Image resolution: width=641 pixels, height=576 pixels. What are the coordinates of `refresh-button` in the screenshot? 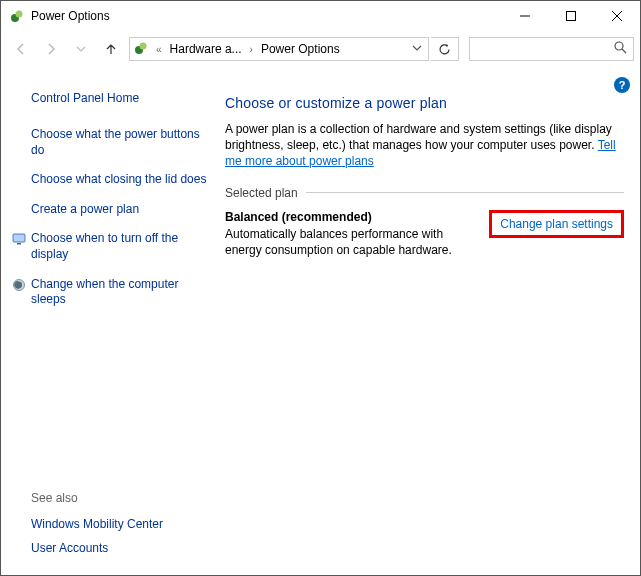 It's located at (445, 49).